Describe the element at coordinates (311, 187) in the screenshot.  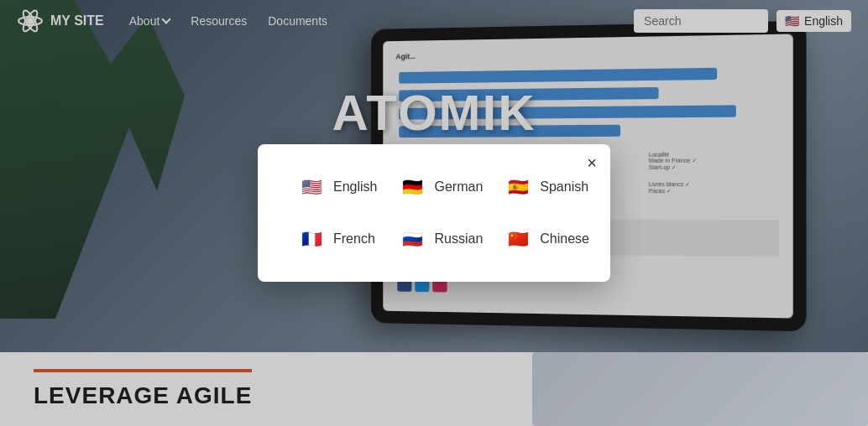
I see `flag-english: 🇺🇸` at that location.